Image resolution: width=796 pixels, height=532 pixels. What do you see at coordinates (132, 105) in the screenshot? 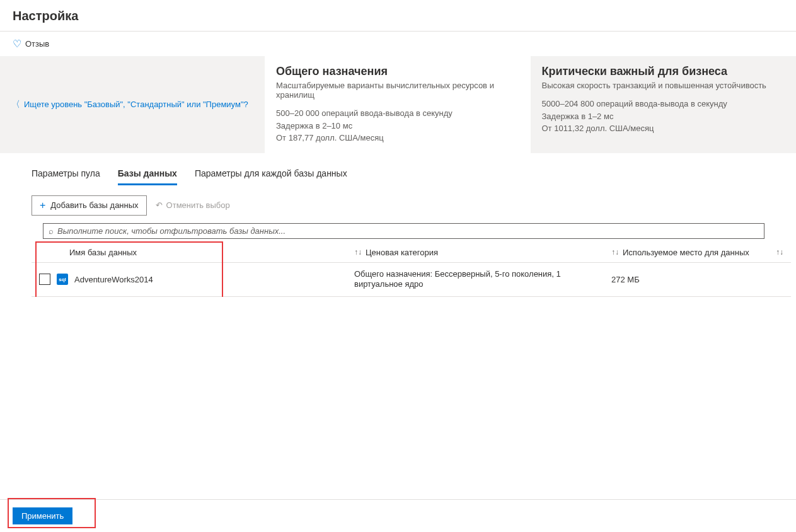
I see `tier-legacy-link: 〈 Ищете уровень "Базовый", "Стандартный"…` at bounding box center [132, 105].